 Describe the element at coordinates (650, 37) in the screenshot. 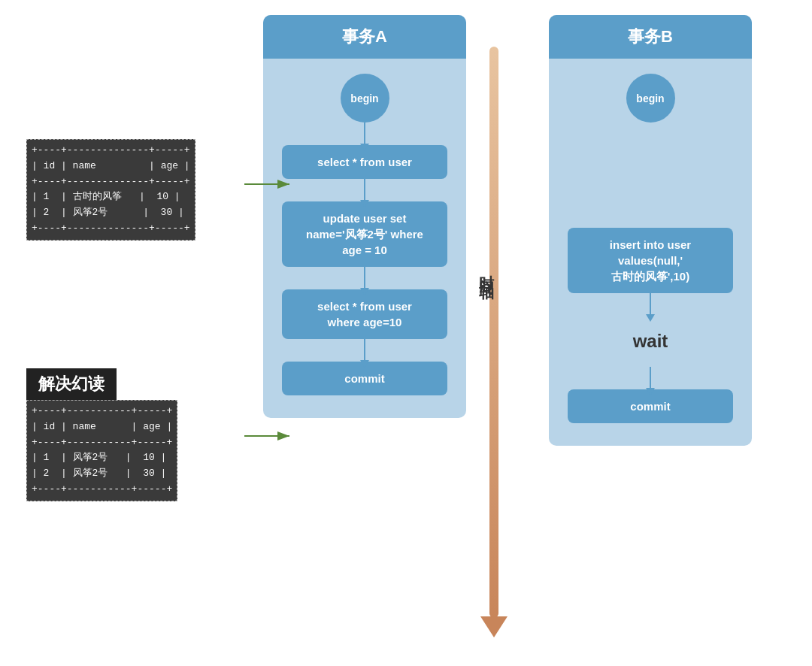

I see `transaction-b-header: 事务B` at that location.